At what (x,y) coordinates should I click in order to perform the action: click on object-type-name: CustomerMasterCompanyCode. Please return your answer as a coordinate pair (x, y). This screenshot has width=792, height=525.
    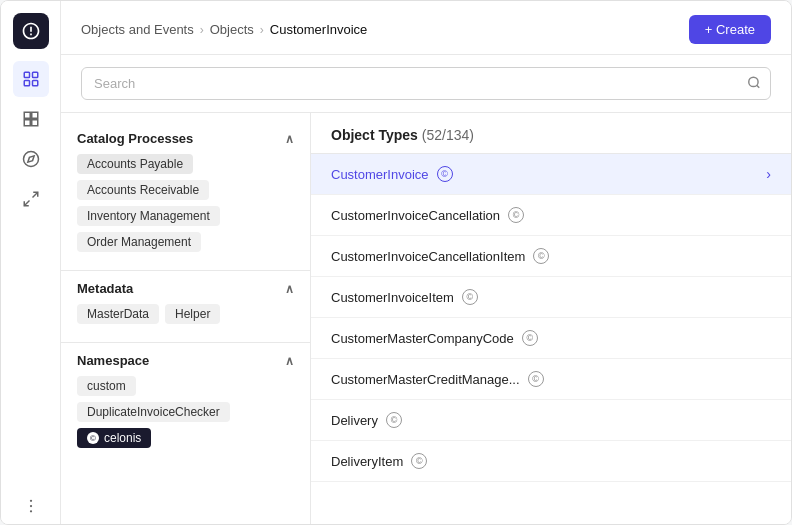
    Looking at the image, I should click on (422, 338).